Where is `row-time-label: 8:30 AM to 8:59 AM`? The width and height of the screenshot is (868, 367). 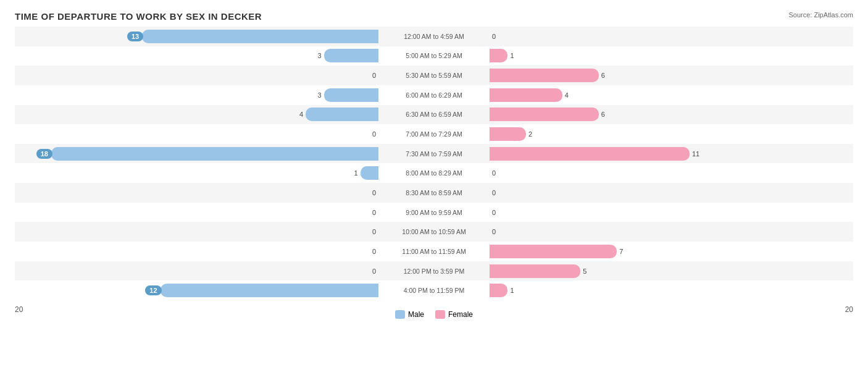
row-time-label: 8:30 AM to 8:59 AM is located at coordinates (434, 193).